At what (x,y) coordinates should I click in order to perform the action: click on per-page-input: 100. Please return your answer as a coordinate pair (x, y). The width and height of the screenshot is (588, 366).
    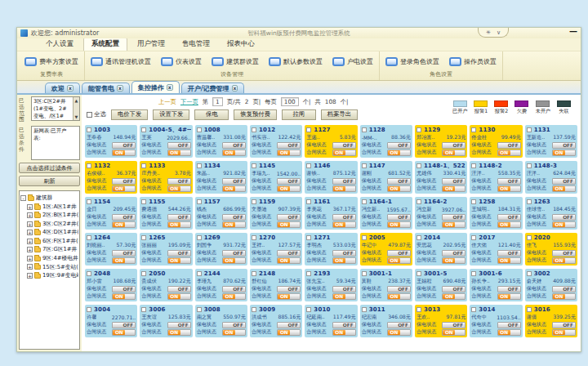
    Looking at the image, I should click on (290, 101).